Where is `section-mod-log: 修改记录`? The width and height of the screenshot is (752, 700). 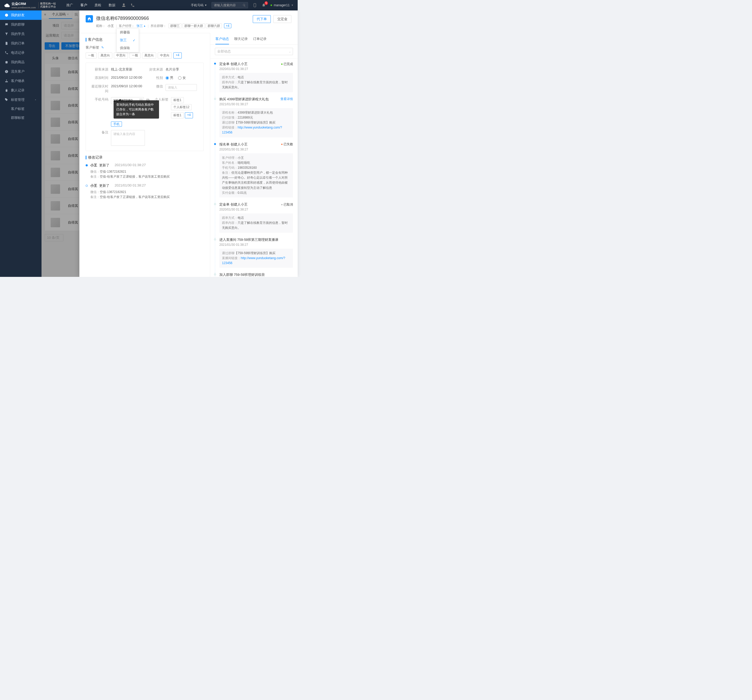 section-mod-log: 修改记录 is located at coordinates (144, 157).